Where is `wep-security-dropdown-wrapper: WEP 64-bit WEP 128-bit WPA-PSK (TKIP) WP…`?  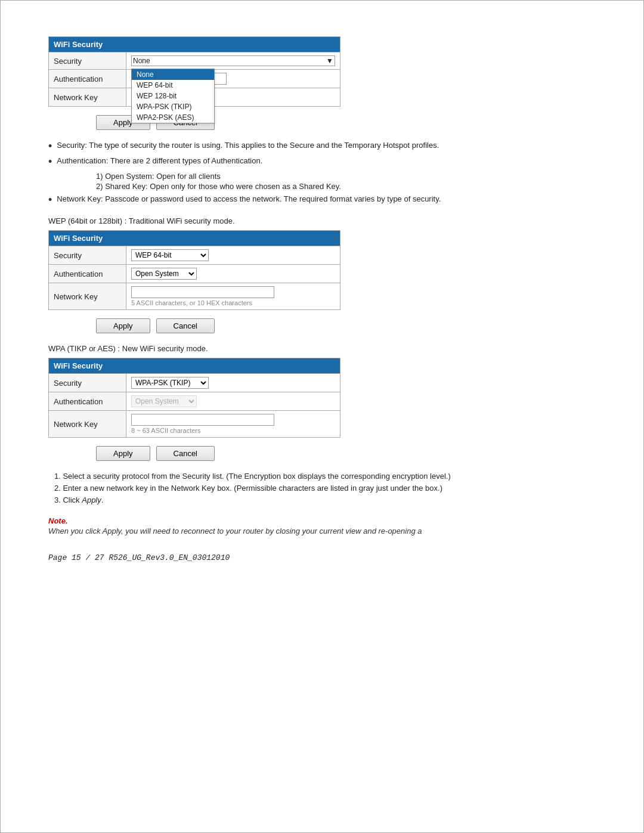
wep-security-dropdown-wrapper: WEP 64-bit WEP 128-bit WPA-PSK (TKIP) WP… is located at coordinates (233, 255).